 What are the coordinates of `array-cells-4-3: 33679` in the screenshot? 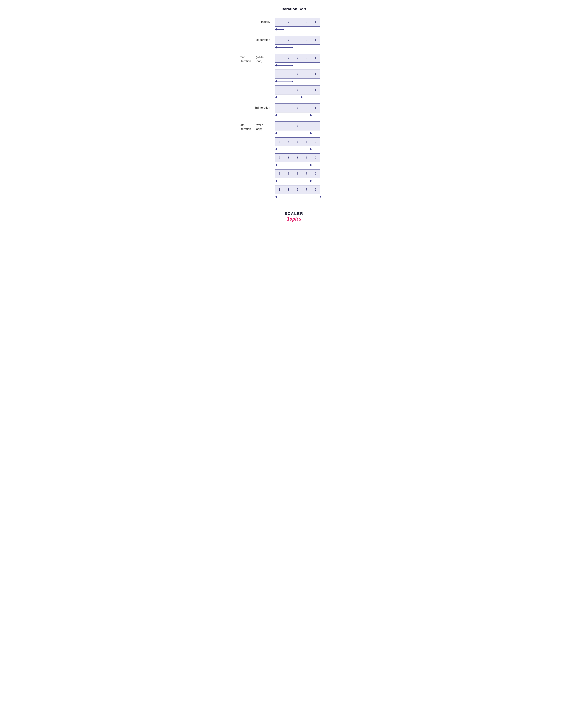 It's located at (297, 173).